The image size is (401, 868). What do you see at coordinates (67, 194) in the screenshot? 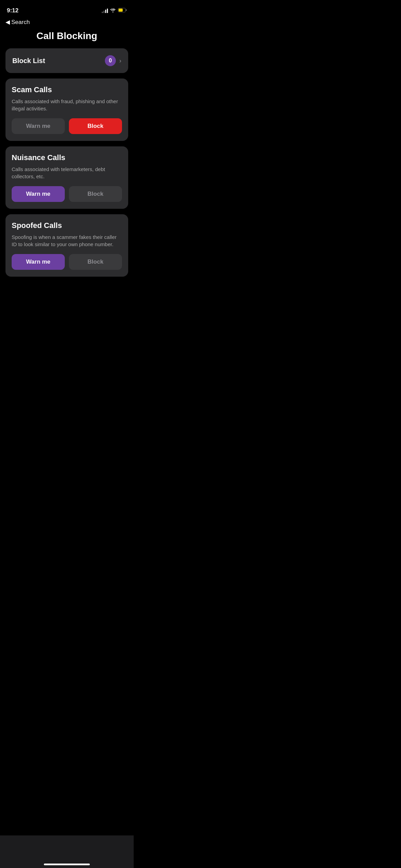
I see `nuisance-calls-buttons: Warn me Block` at bounding box center [67, 194].